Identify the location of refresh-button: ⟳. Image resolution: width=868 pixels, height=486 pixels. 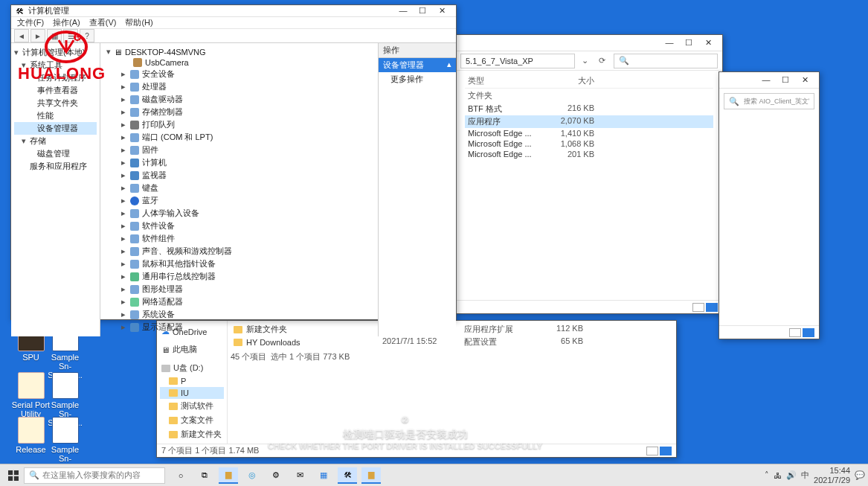
(602, 61).